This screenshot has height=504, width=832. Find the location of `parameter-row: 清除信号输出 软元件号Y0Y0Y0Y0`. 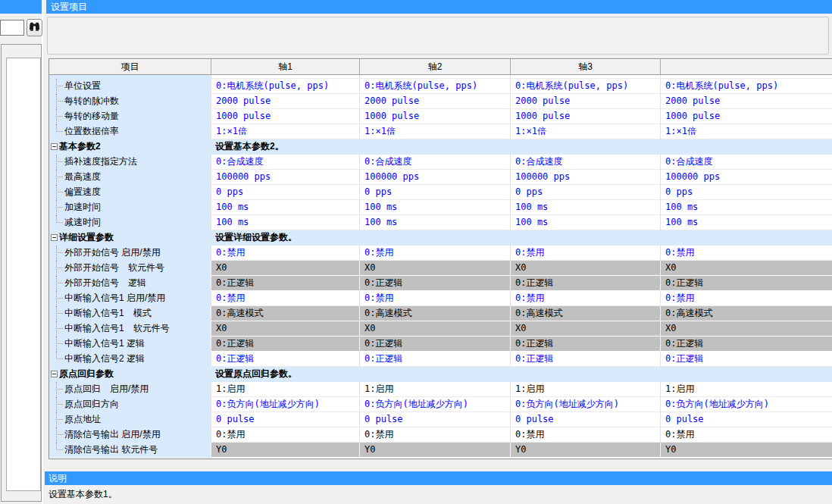

parameter-row: 清除信号输出 软元件号Y0Y0Y0Y0 is located at coordinates (441, 450).